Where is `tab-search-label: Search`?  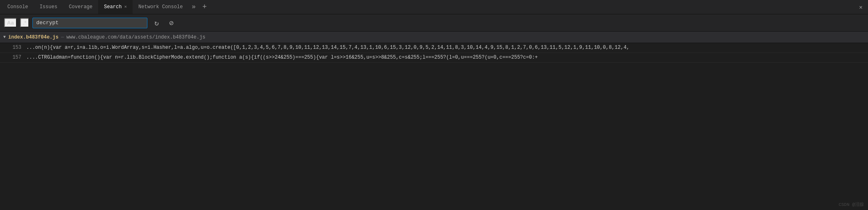 tab-search-label: Search is located at coordinates (113, 7).